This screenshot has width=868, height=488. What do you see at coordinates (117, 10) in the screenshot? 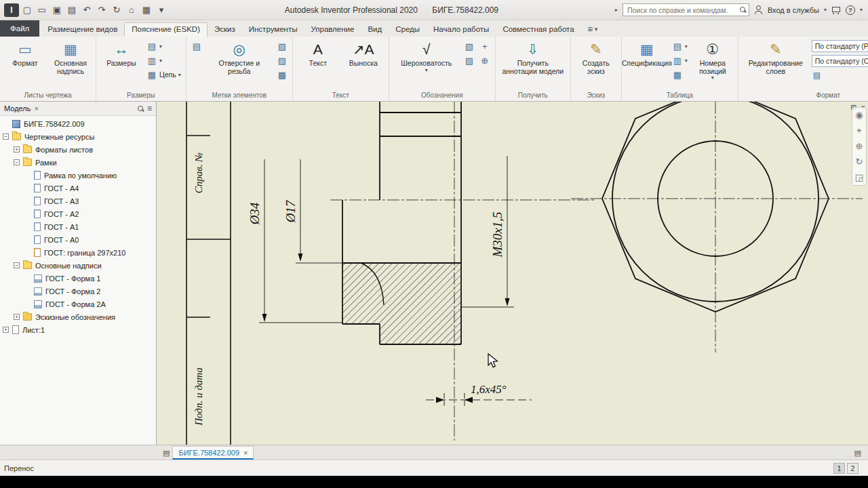
I see `update-icon: ↻` at bounding box center [117, 10].